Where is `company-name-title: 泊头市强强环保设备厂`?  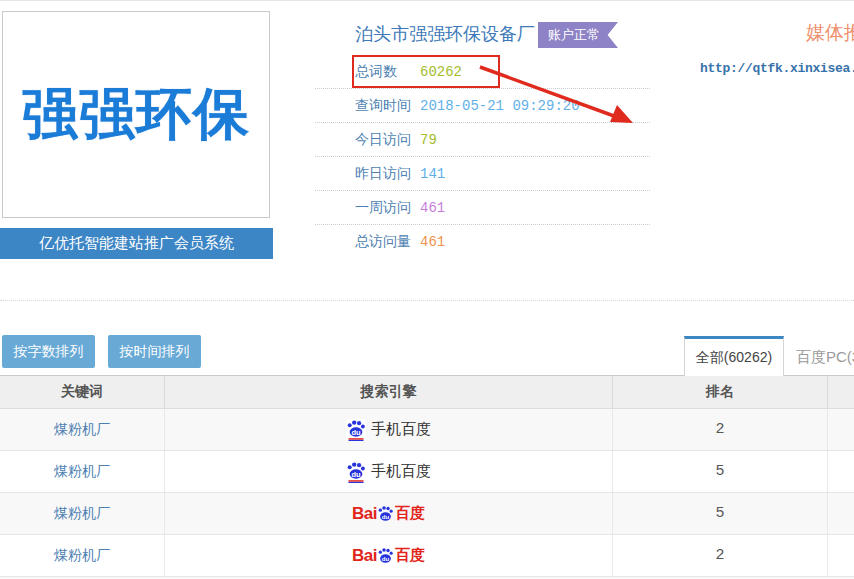 company-name-title: 泊头市强强环保设备厂 is located at coordinates (445, 34).